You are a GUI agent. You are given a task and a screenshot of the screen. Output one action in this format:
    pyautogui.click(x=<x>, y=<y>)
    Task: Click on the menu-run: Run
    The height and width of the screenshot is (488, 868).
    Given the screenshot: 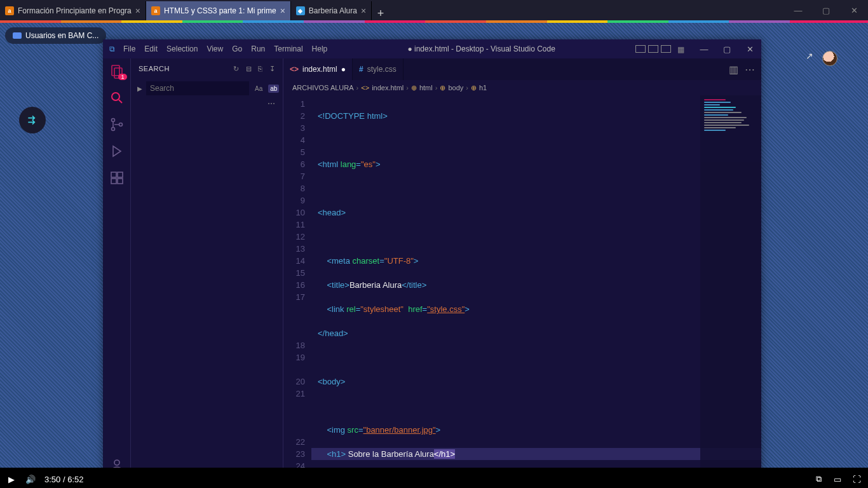 What is the action you would take?
    pyautogui.click(x=258, y=49)
    